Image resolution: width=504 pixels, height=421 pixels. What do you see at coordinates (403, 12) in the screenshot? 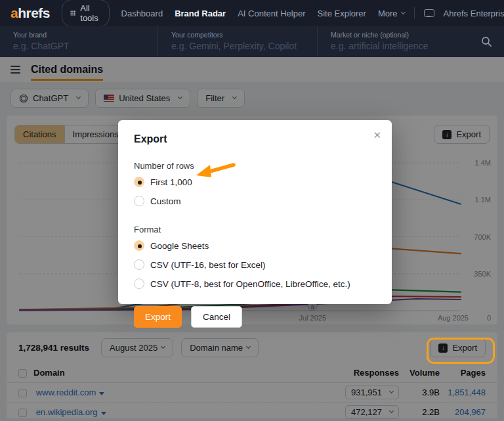
I see `chevron-down-icon` at bounding box center [403, 12].